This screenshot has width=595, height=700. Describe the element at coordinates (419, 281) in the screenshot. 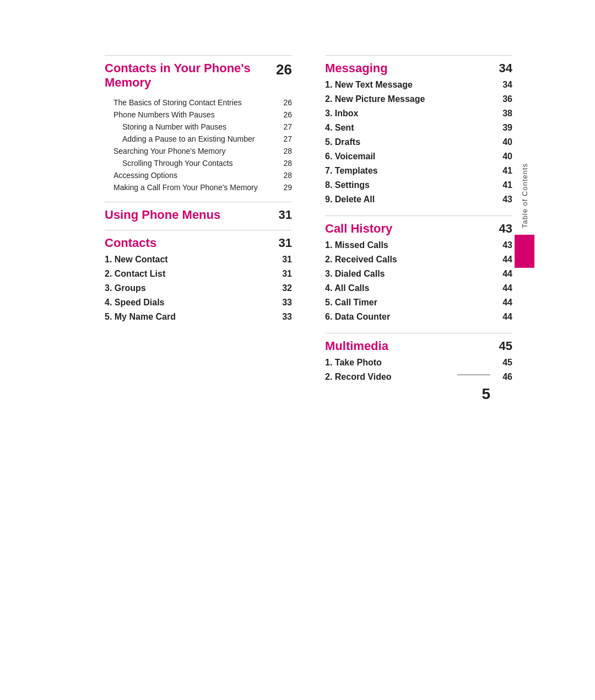

I see `call-history-items: 1. Missed Calls43 2. Received Calls44 3.…` at that location.